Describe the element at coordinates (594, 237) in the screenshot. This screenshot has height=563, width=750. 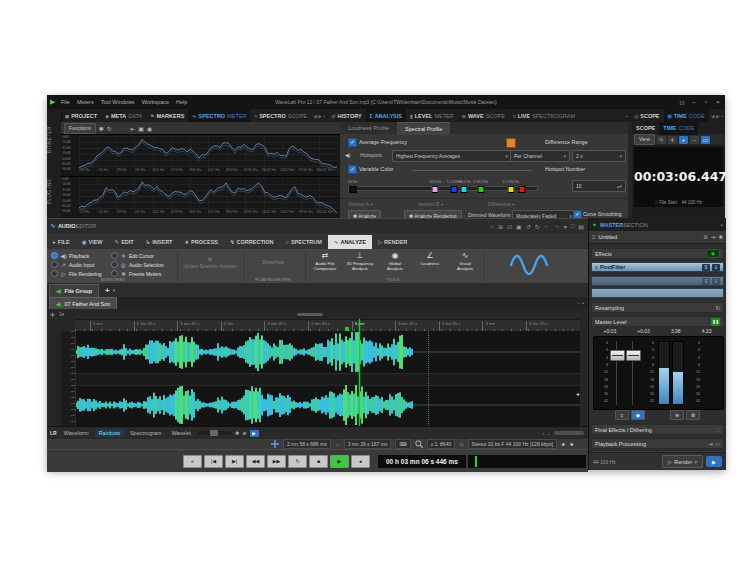
I see `preset-menu-icon: ≡` at that location.